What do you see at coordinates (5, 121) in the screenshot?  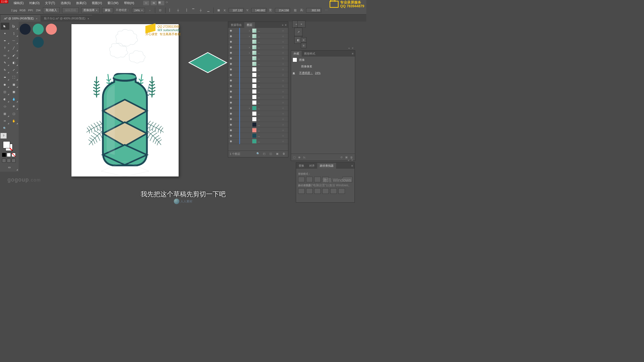 I see `slice-tool: ✂` at bounding box center [5, 121].